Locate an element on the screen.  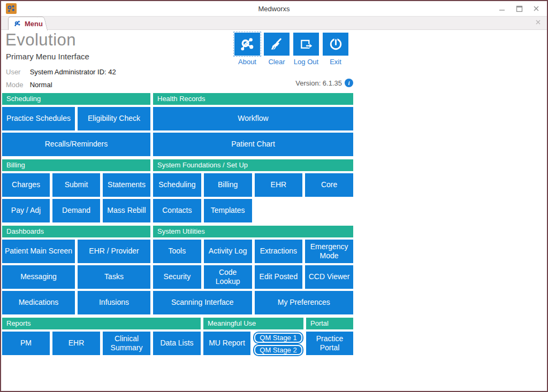
minimize-icon is located at coordinates (502, 9).